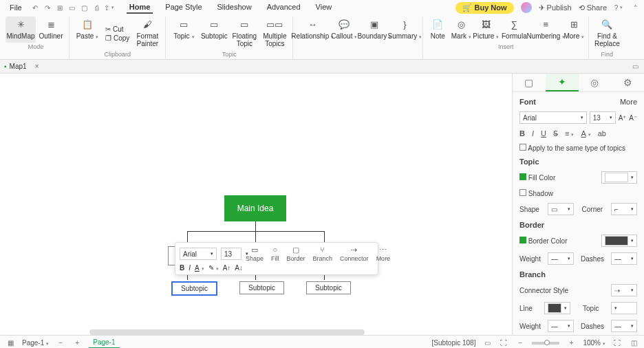  What do you see at coordinates (194, 289) in the screenshot?
I see `subtopic-node-1: Subtopic` at bounding box center [194, 289].